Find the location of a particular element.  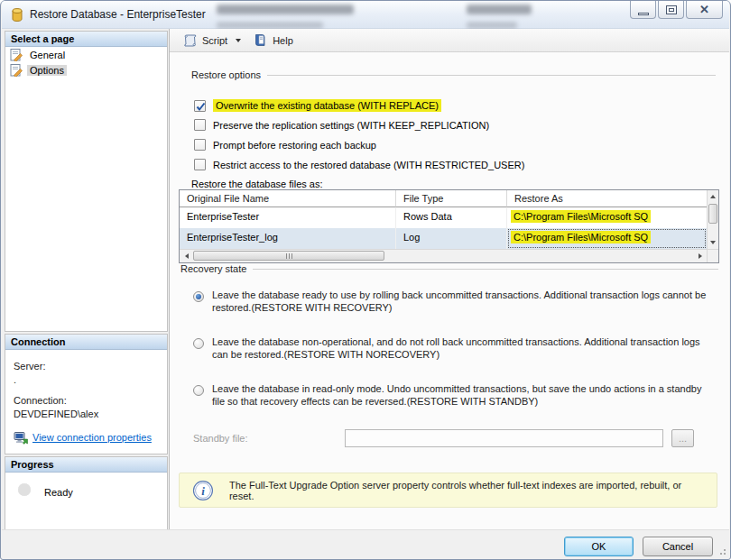

radio-row-with-standby: Leave the database in read-only mode. Un… is located at coordinates (451, 395).